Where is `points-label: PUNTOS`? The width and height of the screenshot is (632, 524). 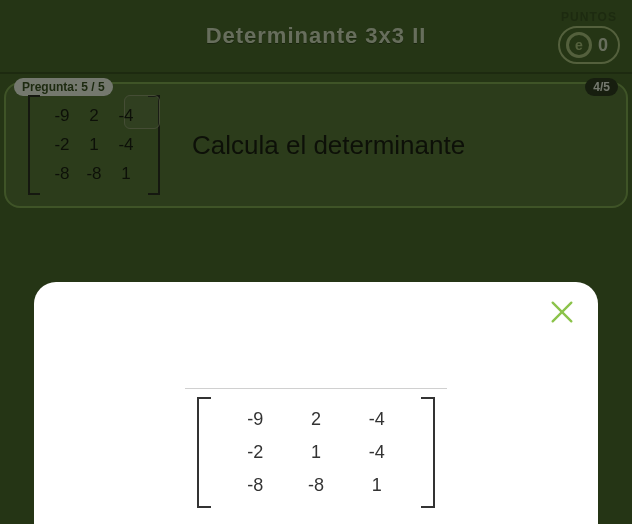
points-label: PUNTOS is located at coordinates (589, 17).